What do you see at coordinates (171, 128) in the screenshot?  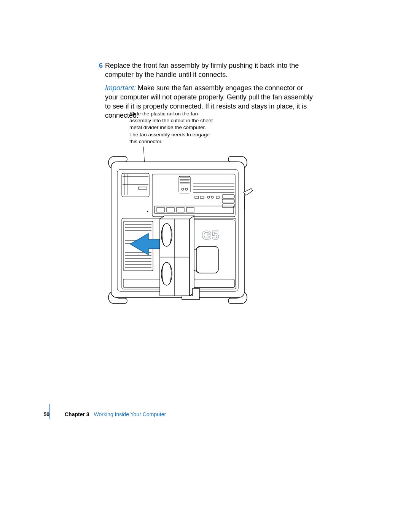 I see `figure-callout: Slide the plastic rail on the fan assemb…` at bounding box center [171, 128].